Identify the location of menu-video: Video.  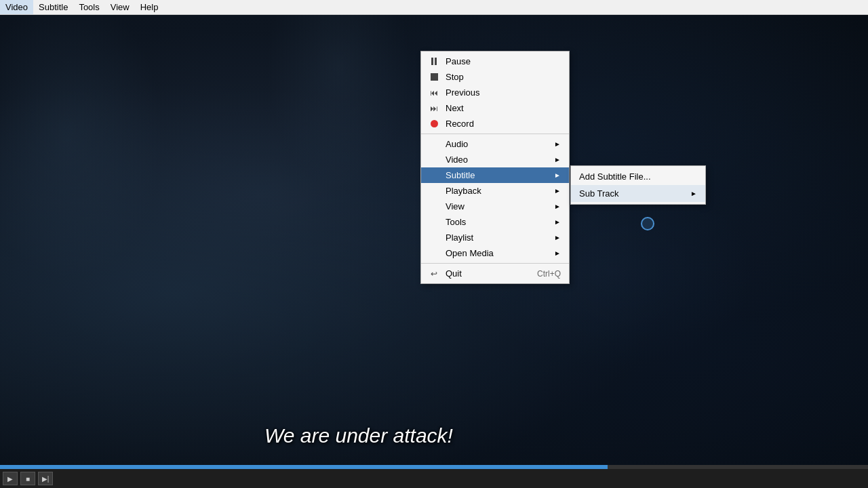
(16, 7).